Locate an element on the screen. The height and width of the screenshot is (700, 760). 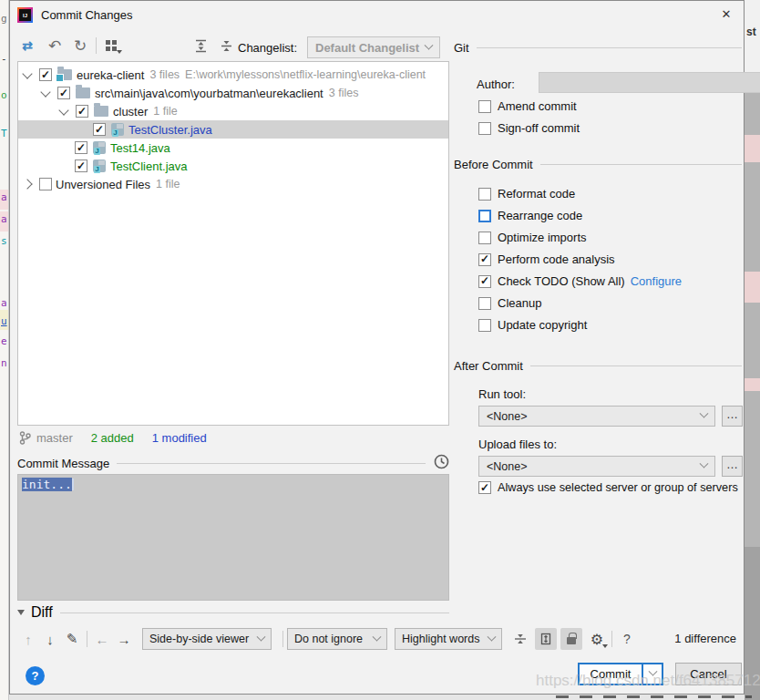
project-folder-icon is located at coordinates (65, 75).